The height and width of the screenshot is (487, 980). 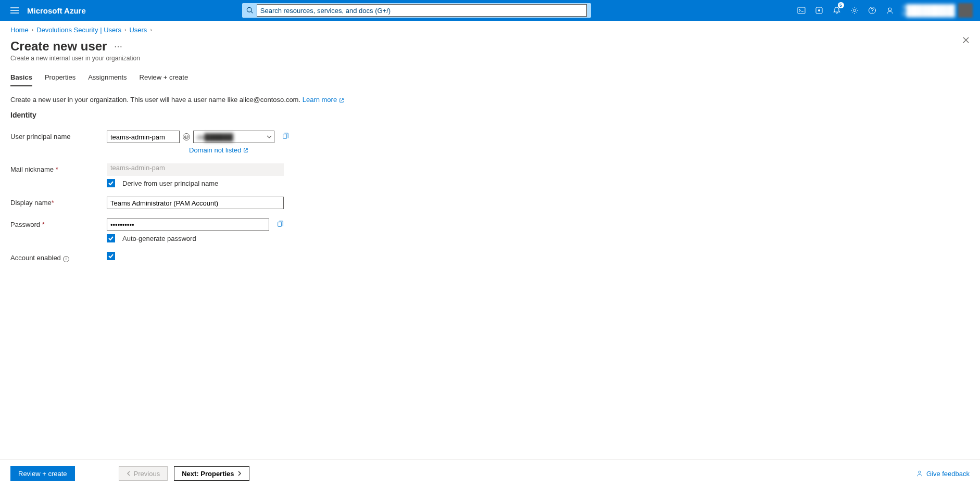 I want to click on account-text: S████████████ D████████████, so click(x=929, y=10).